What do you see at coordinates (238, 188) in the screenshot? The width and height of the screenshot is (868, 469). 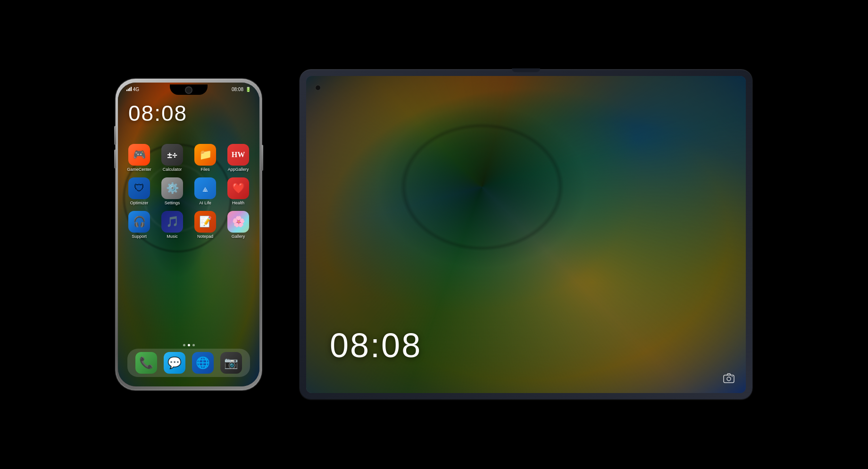 I see `health-icon: ❤️` at bounding box center [238, 188].